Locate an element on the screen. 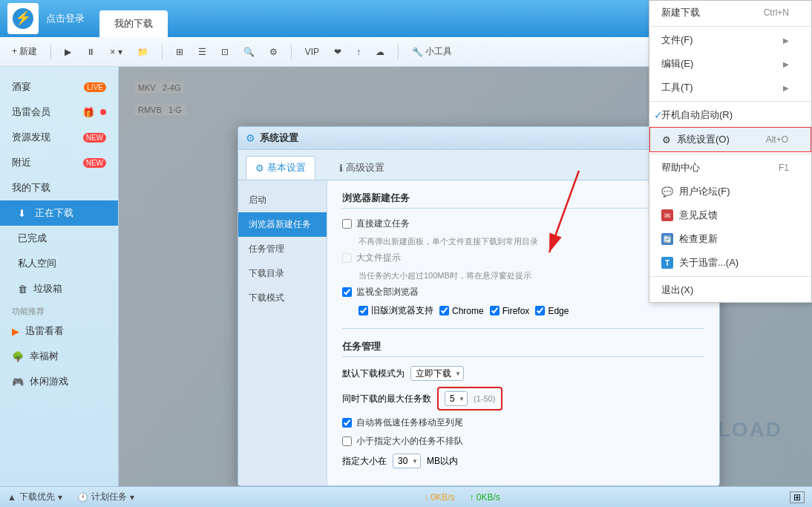 The width and height of the screenshot is (812, 507). new-download-button: + 新建 is located at coordinates (24, 52).